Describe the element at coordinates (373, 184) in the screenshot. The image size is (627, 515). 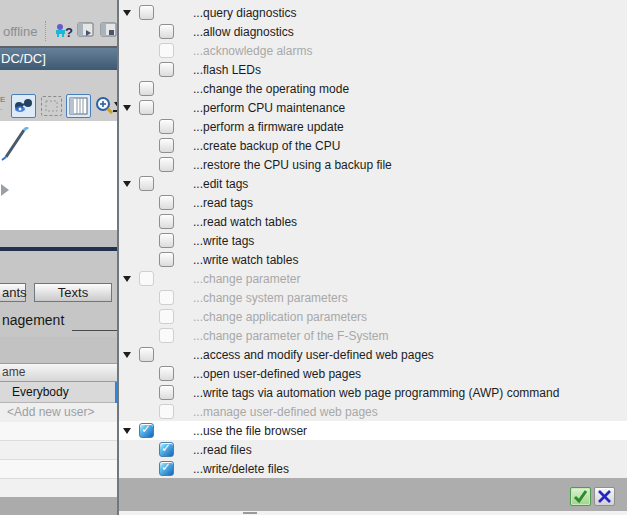
I see `permission-row: ...edit tags` at that location.